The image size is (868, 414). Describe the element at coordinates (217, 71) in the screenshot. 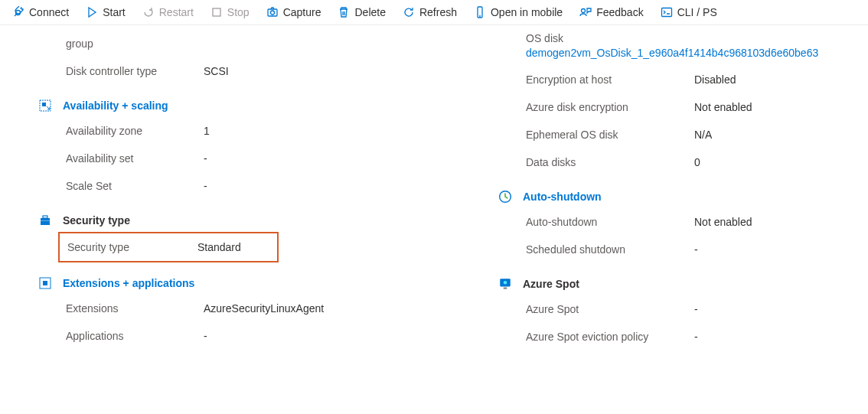

I see `disk-controller-row: Disk controller type SCSI` at that location.